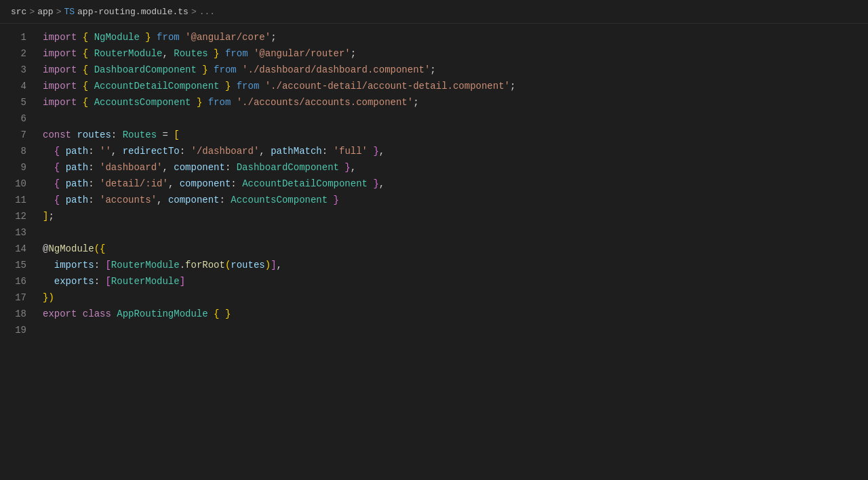 The width and height of the screenshot is (868, 480). What do you see at coordinates (453, 102) in the screenshot?
I see `code-line-5: import { AccountsComponent } from './acc…` at bounding box center [453, 102].